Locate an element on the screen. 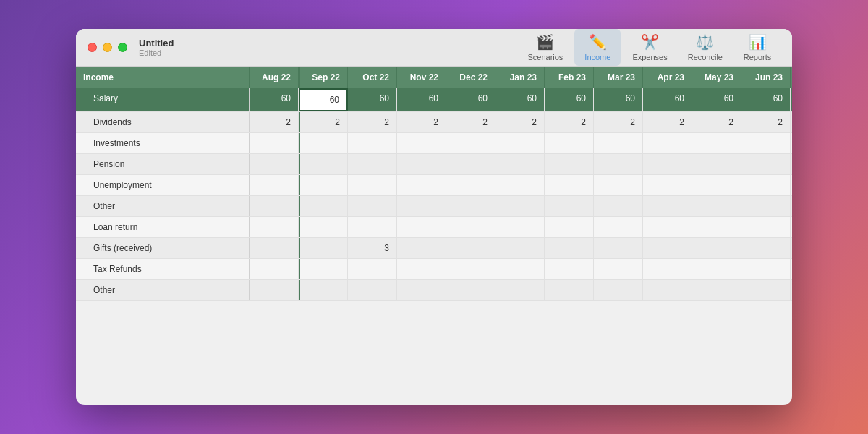 The width and height of the screenshot is (868, 434). cell-loanreturn-dec22 is located at coordinates (471, 227).